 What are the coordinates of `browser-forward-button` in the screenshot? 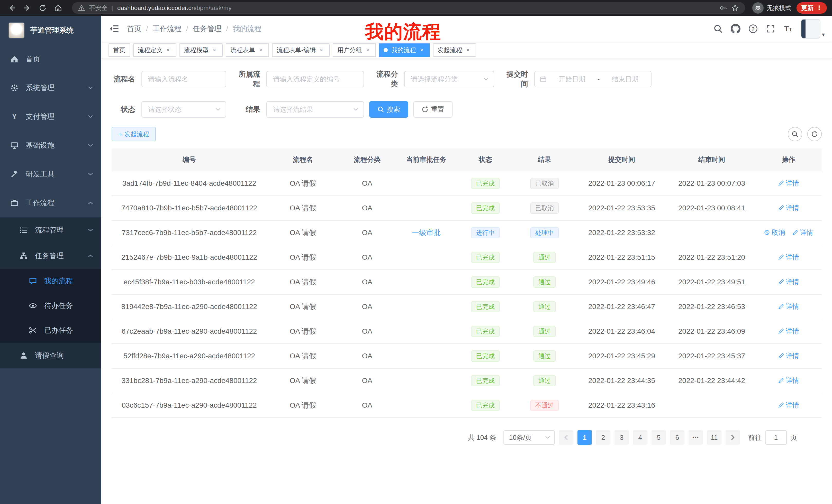 It's located at (27, 8).